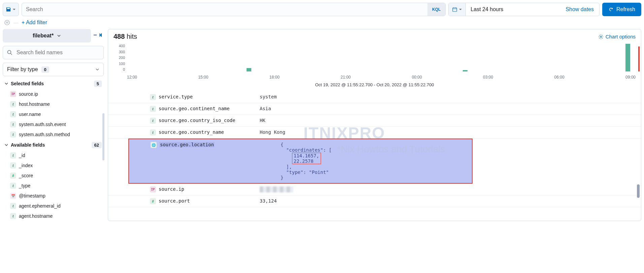 The height and width of the screenshot is (273, 644). I want to click on doc-field-value: { "coordinates": [ 114.1657, 22.2578 ], …, so click(376, 161).